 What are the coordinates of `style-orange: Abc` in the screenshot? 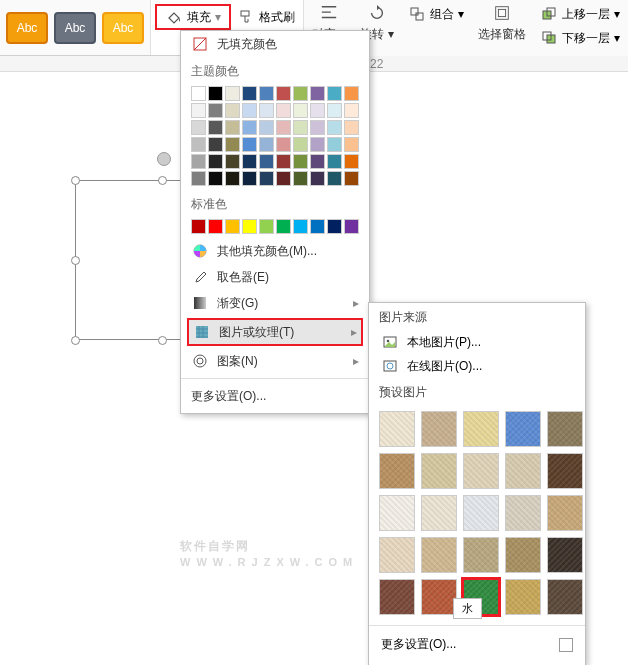 It's located at (27, 28).